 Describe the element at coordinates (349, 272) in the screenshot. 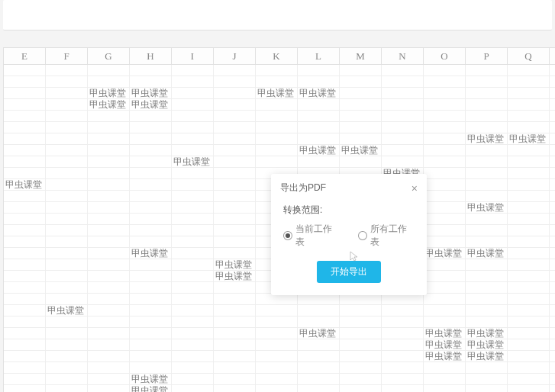

I see `start-export-button: 开始导出` at that location.